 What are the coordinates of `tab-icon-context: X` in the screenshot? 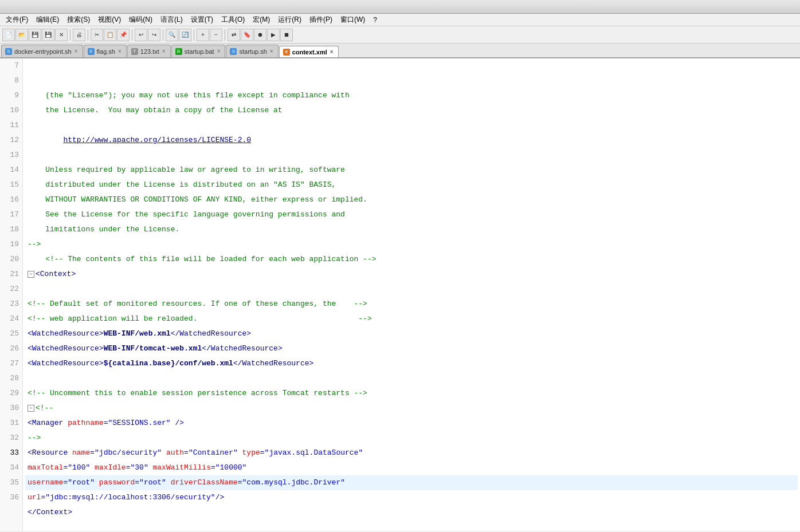 It's located at (287, 52).